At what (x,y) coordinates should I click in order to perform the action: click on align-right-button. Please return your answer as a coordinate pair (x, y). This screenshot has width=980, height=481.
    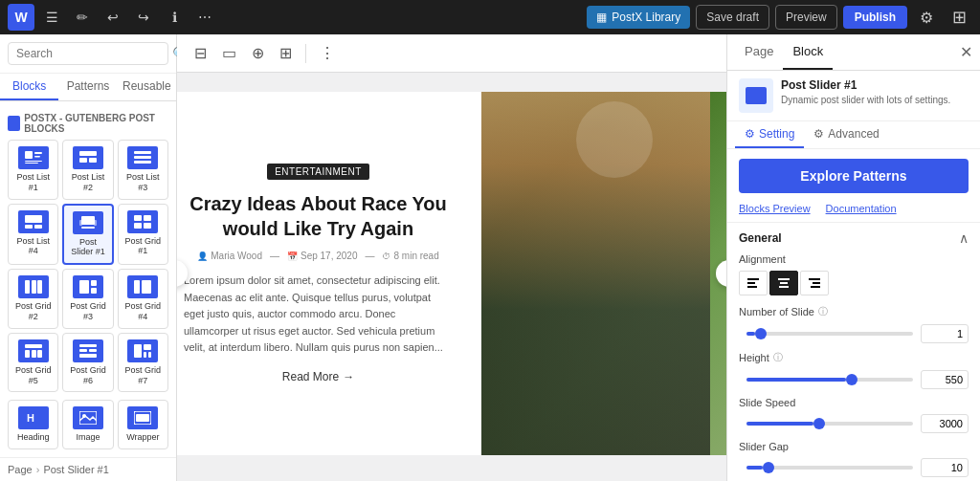
    Looking at the image, I should click on (814, 283).